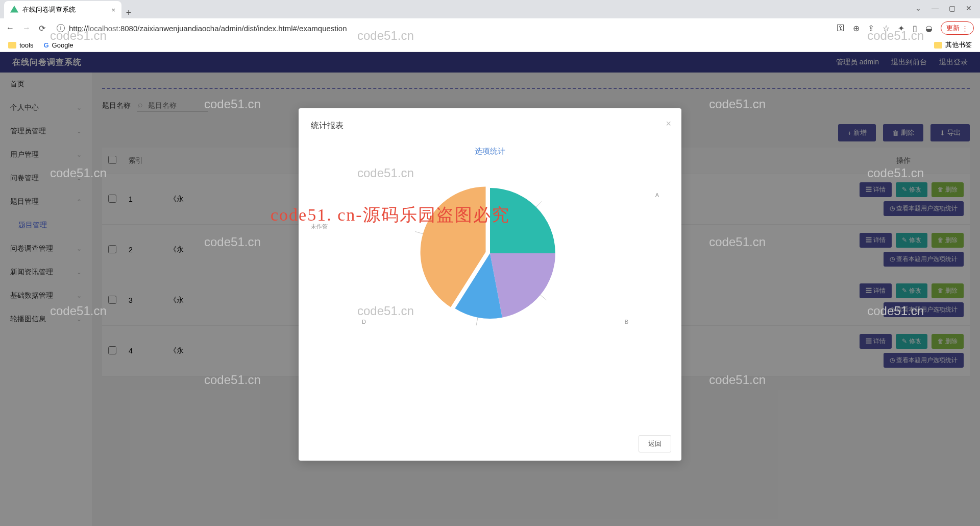 Image resolution: width=980 pixels, height=526 pixels. I want to click on update-button: 更新 ⋮, so click(958, 28).